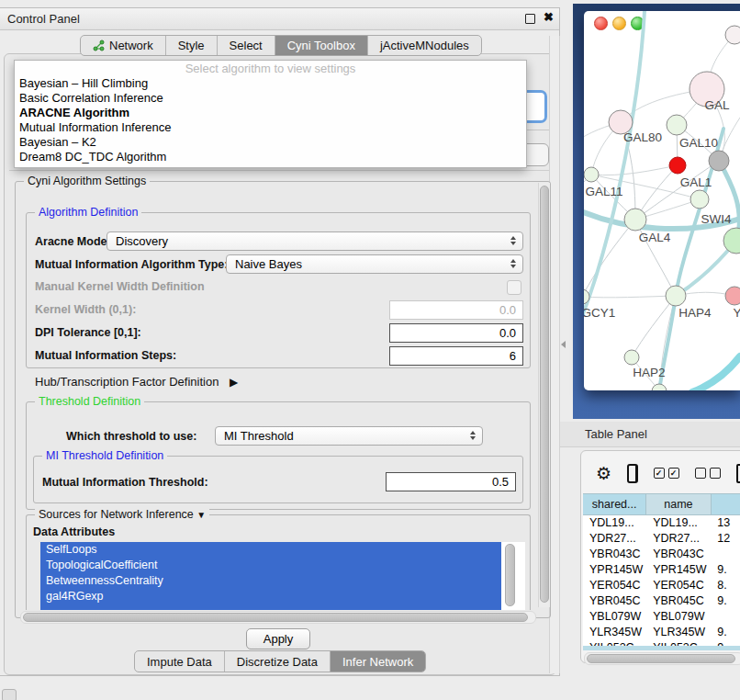 The height and width of the screenshot is (700, 740). Describe the element at coordinates (270, 84) in the screenshot. I see `dropdown-item: Bayesian – Hill Climbing` at that location.